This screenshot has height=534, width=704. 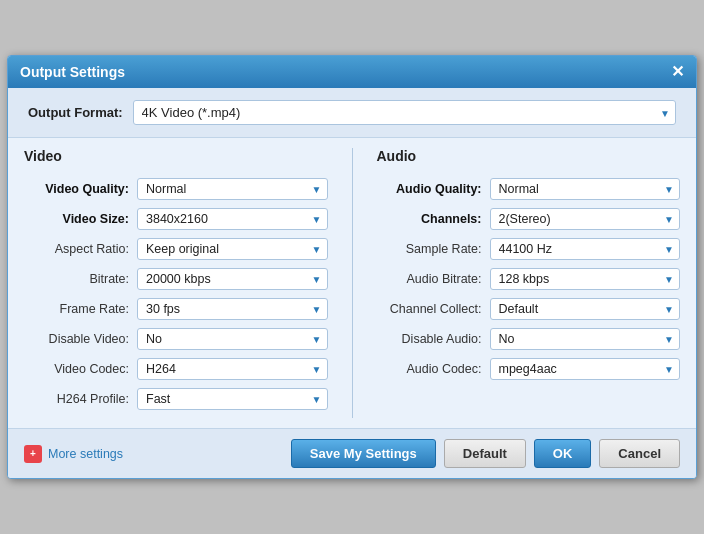 I want to click on ok-button: OK, so click(x=563, y=454).